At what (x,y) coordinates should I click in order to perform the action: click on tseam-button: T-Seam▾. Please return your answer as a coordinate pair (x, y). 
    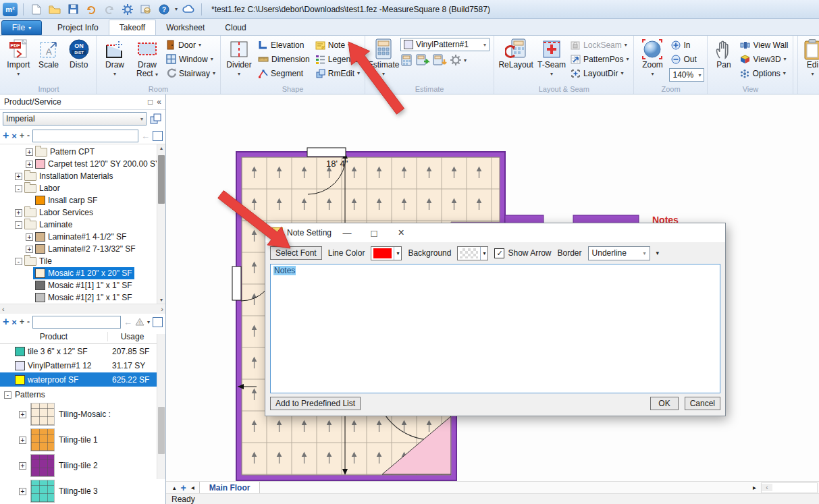
    Looking at the image, I should click on (552, 61).